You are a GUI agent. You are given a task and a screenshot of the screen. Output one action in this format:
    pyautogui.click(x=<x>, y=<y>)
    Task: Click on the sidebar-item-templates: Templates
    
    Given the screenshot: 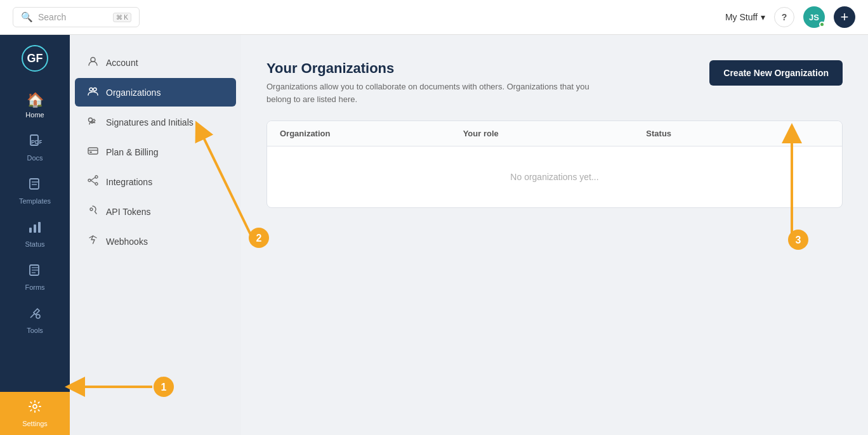 What is the action you would take?
    pyautogui.click(x=35, y=191)
    